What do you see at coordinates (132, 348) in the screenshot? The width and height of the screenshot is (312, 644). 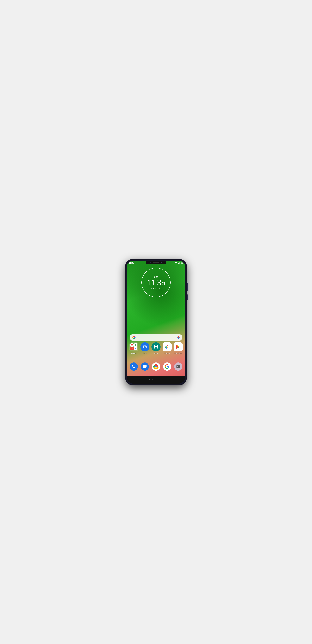 I see `youtube-svg` at bounding box center [132, 348].